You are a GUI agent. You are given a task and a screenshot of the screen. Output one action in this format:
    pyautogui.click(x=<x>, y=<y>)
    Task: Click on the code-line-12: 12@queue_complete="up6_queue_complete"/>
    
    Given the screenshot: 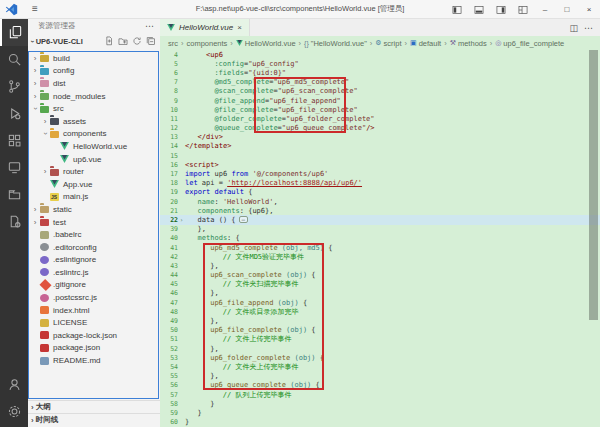 What is the action you would take?
    pyautogui.click(x=380, y=128)
    